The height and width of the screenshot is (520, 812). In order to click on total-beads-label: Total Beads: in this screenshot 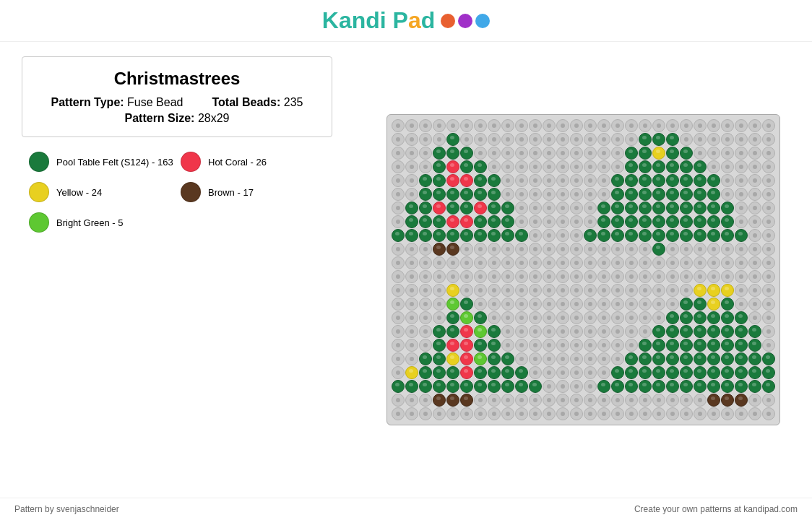, I will do `click(246, 103)`.